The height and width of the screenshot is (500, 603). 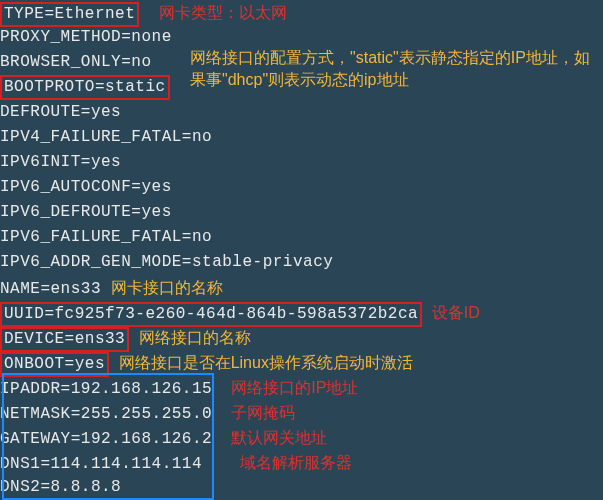 What do you see at coordinates (296, 462) in the screenshot?
I see `ann-dns: 域名解析服务器` at bounding box center [296, 462].